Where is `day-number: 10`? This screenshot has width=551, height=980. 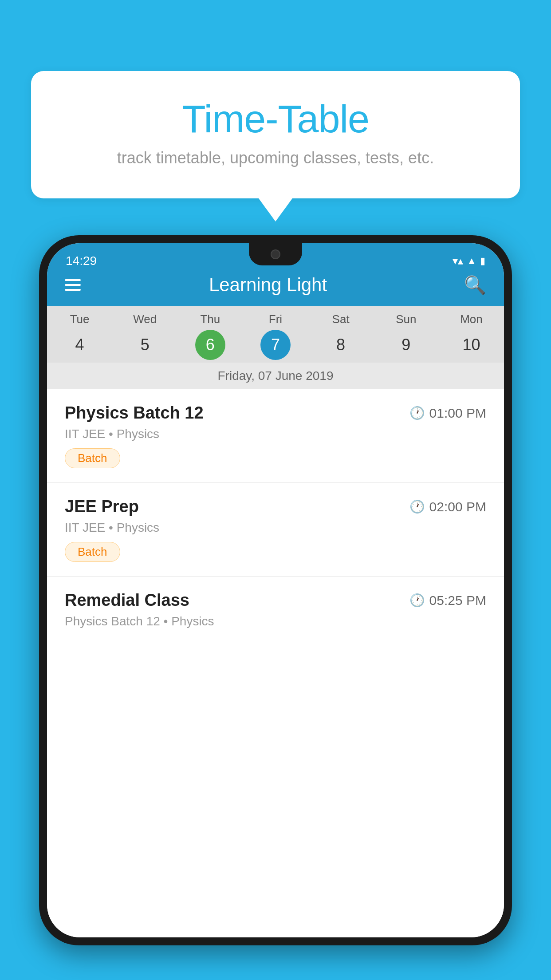
day-number: 10 is located at coordinates (471, 345).